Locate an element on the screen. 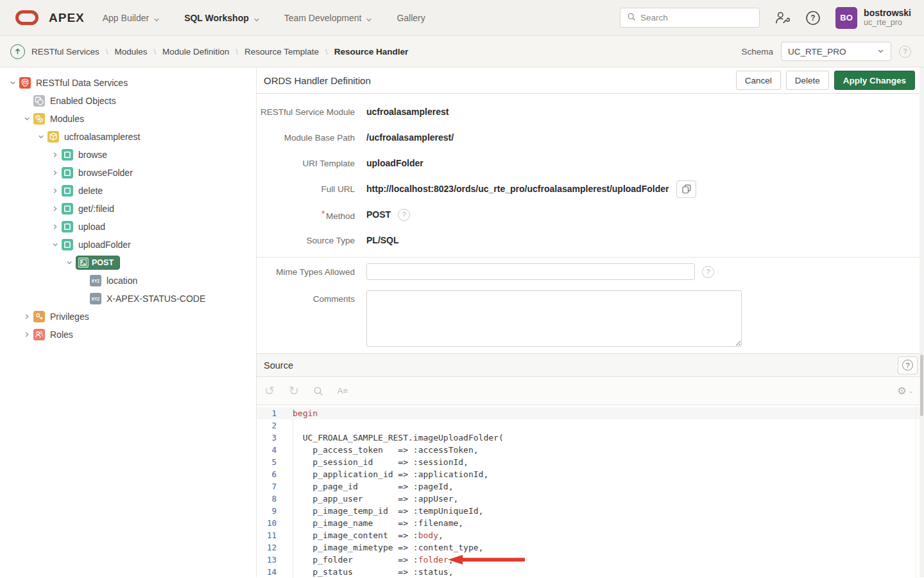  nav-item-gallery: Gallery is located at coordinates (411, 18).